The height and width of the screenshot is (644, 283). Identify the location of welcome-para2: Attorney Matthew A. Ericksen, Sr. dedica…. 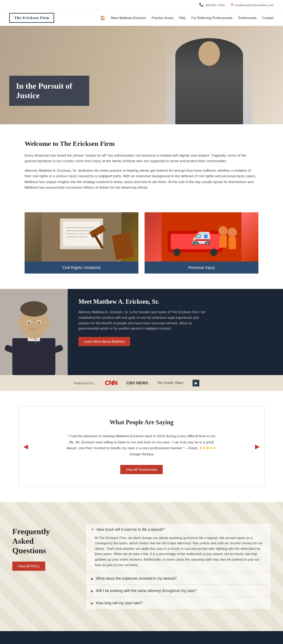
(142, 179).